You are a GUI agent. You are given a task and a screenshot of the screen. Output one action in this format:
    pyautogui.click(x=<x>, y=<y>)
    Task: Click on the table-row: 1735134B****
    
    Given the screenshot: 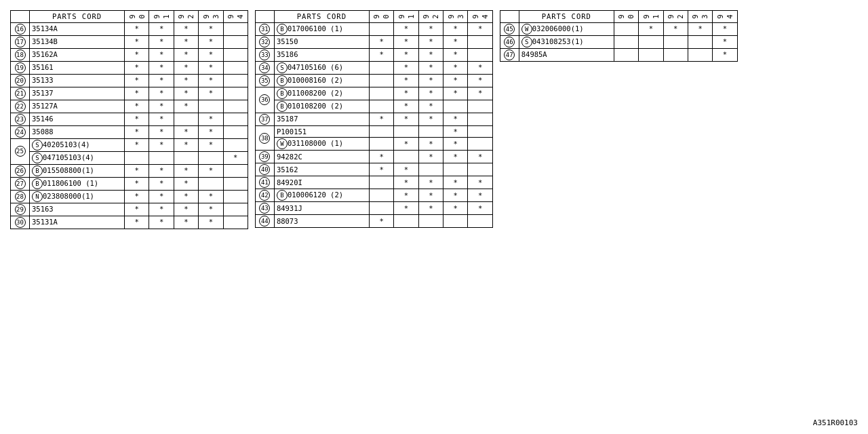 What is the action you would take?
    pyautogui.click(x=130, y=42)
    